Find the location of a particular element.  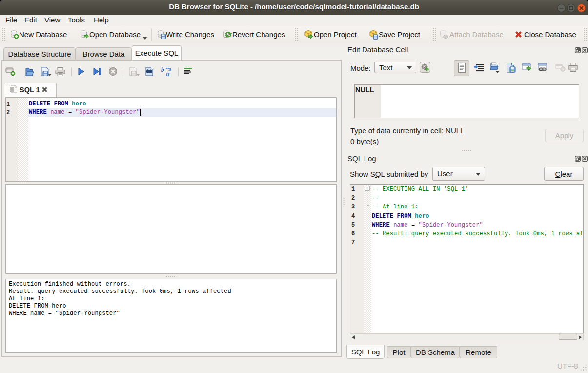

svg-text: a is located at coordinates (168, 73).